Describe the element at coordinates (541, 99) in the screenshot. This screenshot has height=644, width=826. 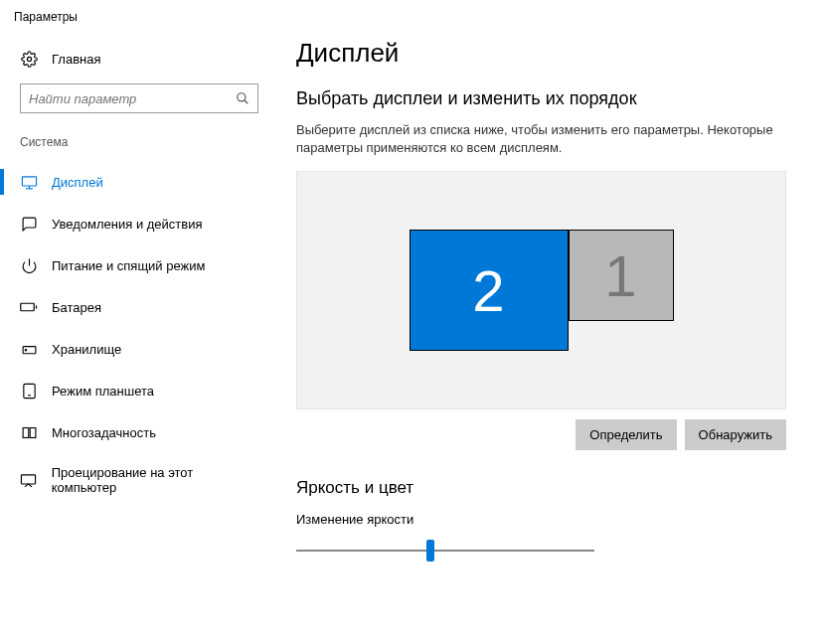
I see `arrange-heading: Выбрать дисплеи и изменить их порядок` at that location.